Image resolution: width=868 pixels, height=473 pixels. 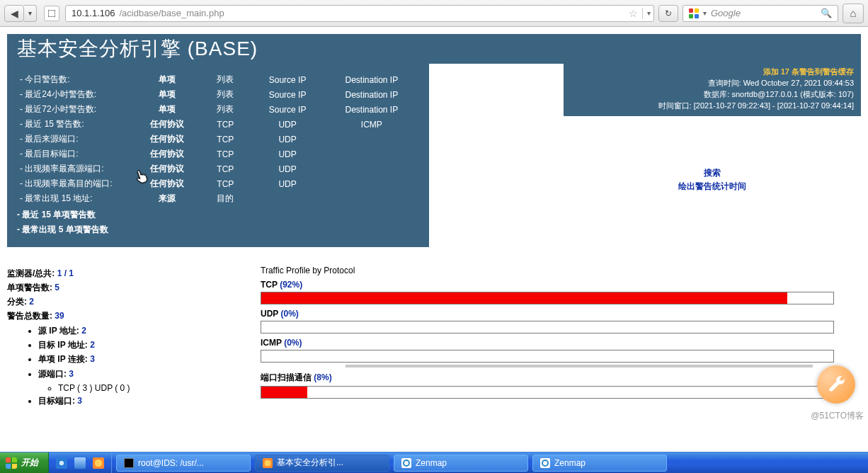 I want to click on ie-icon, so click(x=62, y=463).